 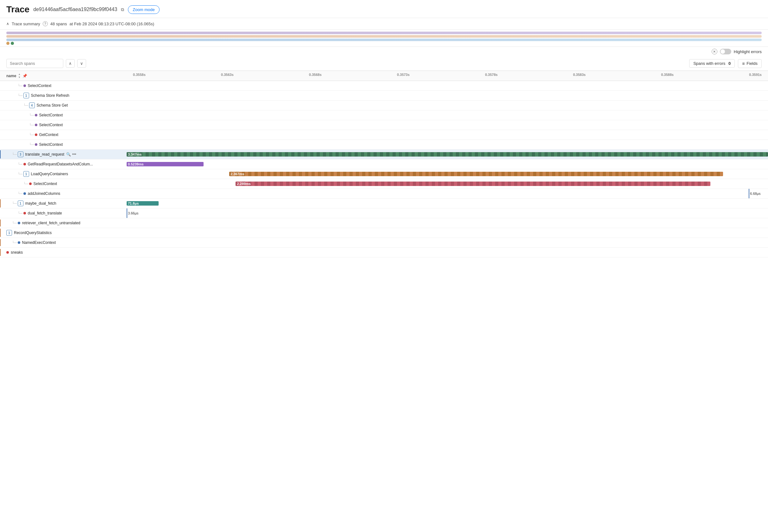 What do you see at coordinates (21, 155) in the screenshot?
I see `span-badge: 3` at bounding box center [21, 155].